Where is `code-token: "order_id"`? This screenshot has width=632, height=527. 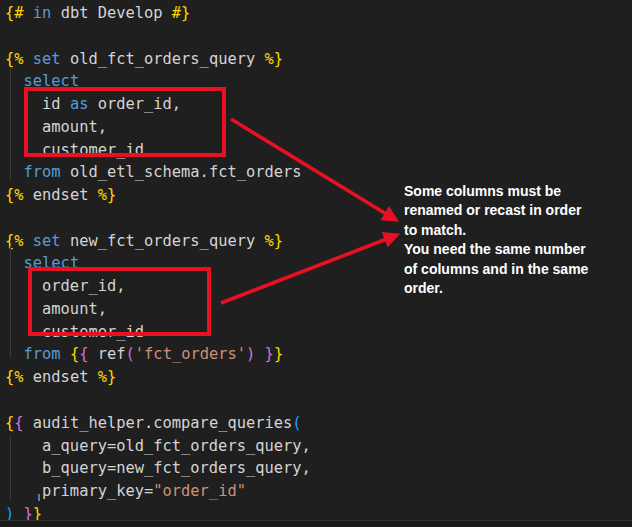 code-token: "order_id" is located at coordinates (200, 491).